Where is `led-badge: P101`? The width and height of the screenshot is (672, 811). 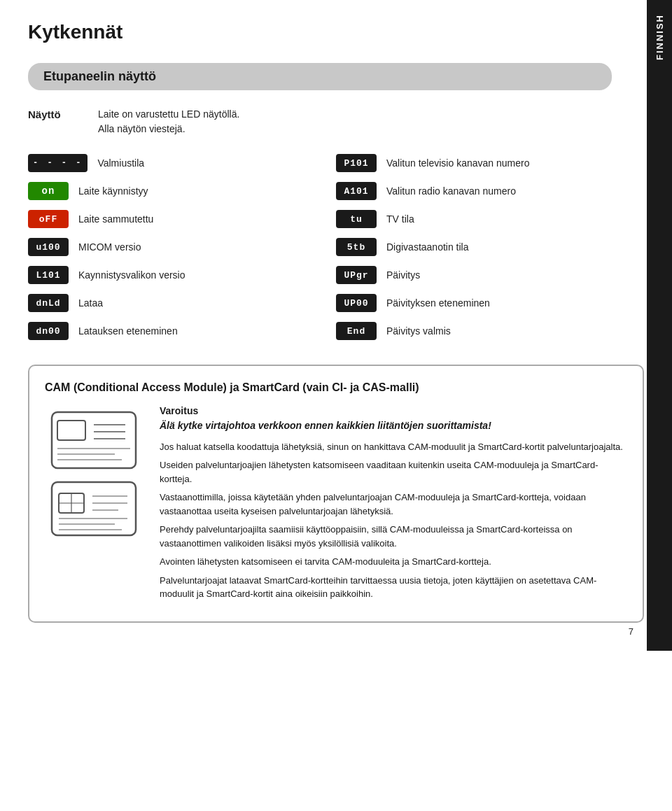 led-badge: P101 is located at coordinates (356, 163).